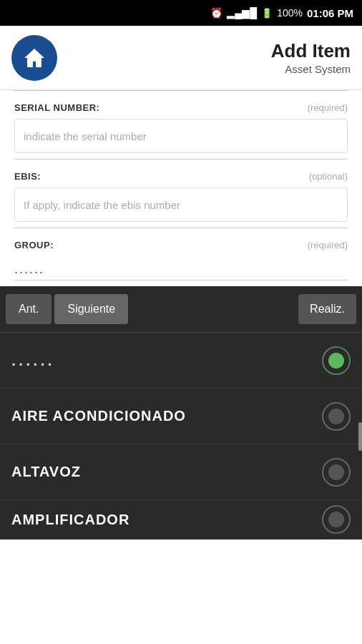 This screenshot has width=362, height=644. What do you see at coordinates (46, 472) in the screenshot?
I see `item-label-altavoz: ALTAVOZ` at bounding box center [46, 472].